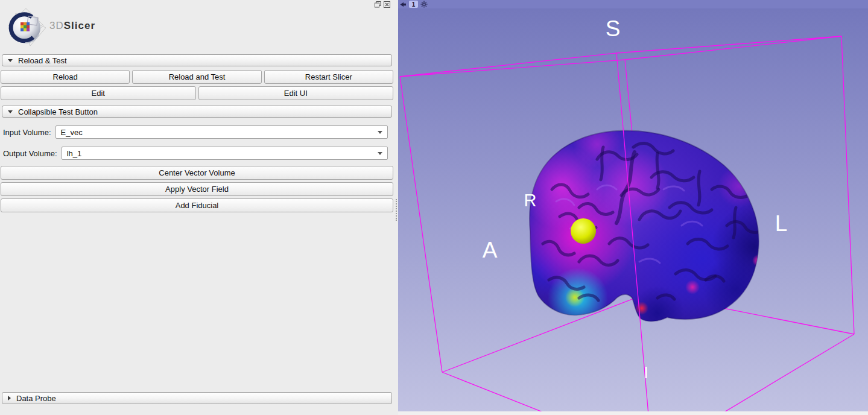 Image resolution: width=868 pixels, height=415 pixels. Describe the element at coordinates (36, 398) in the screenshot. I see `section-title: Data Probe` at that location.